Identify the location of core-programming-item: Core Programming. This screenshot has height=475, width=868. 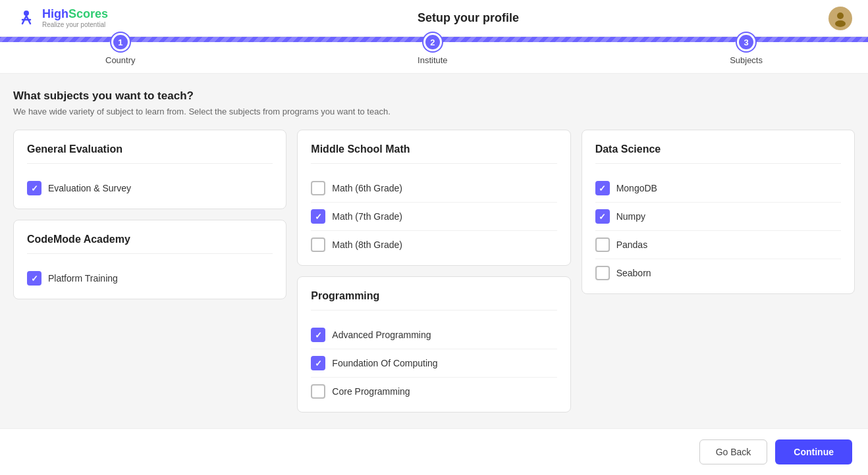
(433, 388).